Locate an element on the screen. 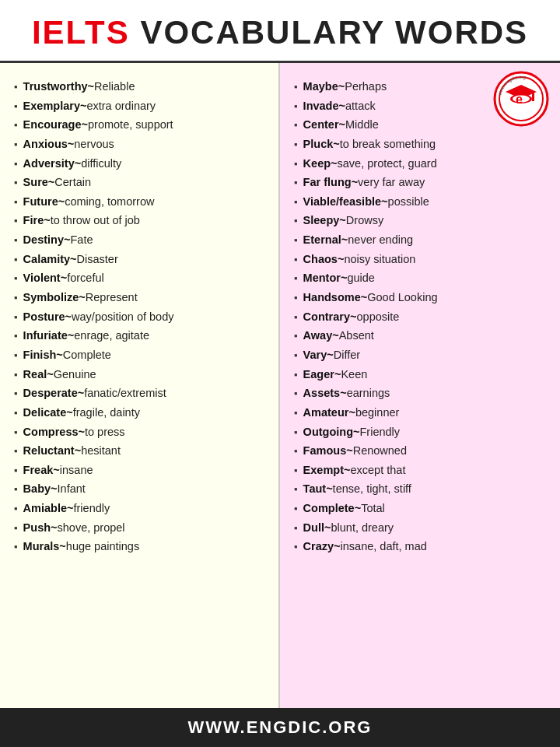 This screenshot has height=747, width=560. vocab-def: Friendly is located at coordinates (380, 433).